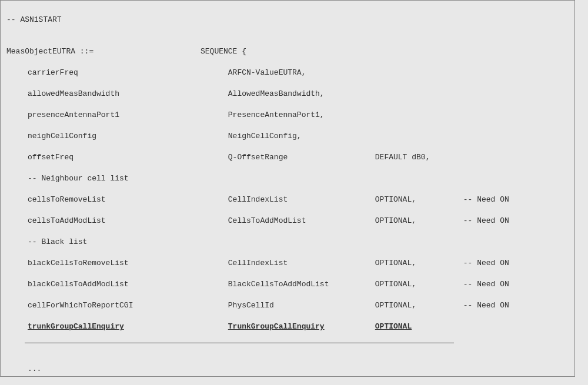 The image size is (588, 385). Describe the element at coordinates (103, 327) in the screenshot. I see `trunk-name: trunkGroupCallEnquiry` at that location.